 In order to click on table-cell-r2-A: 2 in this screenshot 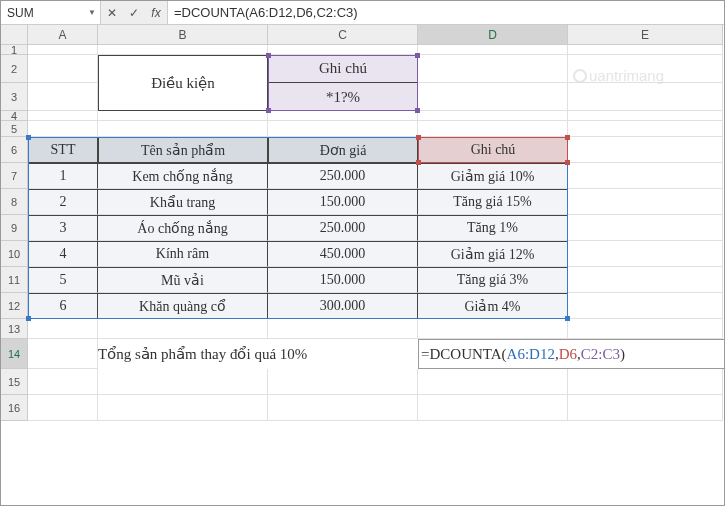, I will do `click(63, 202)`.